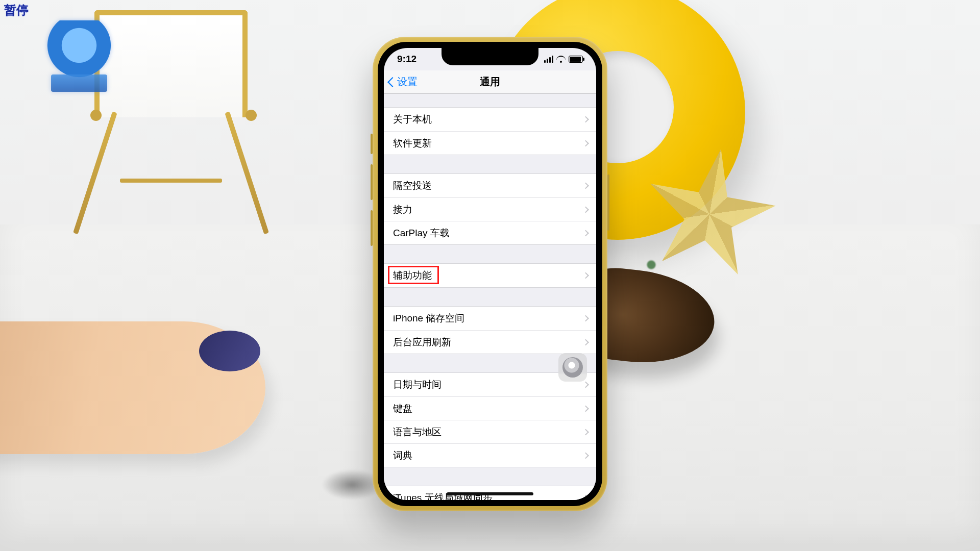 This screenshot has height=551, width=980. What do you see at coordinates (418, 385) in the screenshot?
I see `settings-row-label: 日期与时间` at bounding box center [418, 385].